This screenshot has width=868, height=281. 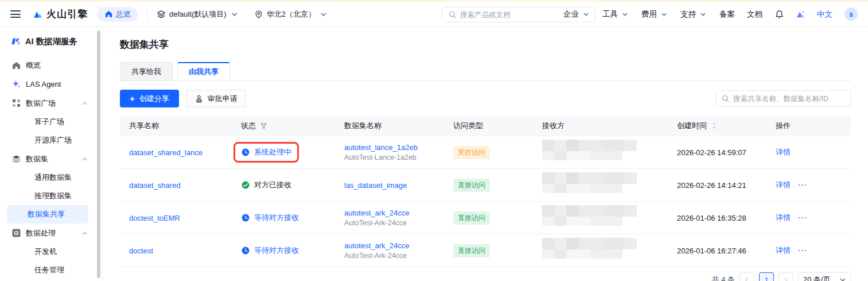 What do you see at coordinates (485, 99) in the screenshot?
I see `toolbar: + 创建分享 审批申请` at bounding box center [485, 99].